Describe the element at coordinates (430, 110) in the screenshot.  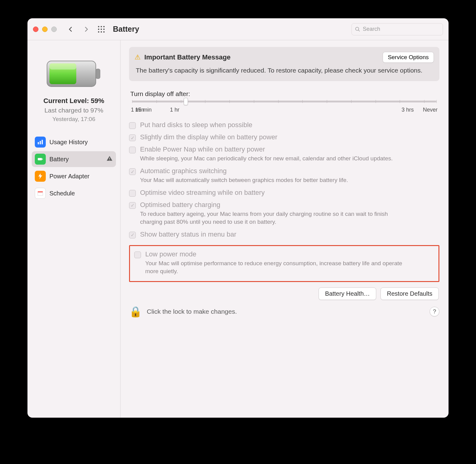
I see `tick-label: Never` at that location.